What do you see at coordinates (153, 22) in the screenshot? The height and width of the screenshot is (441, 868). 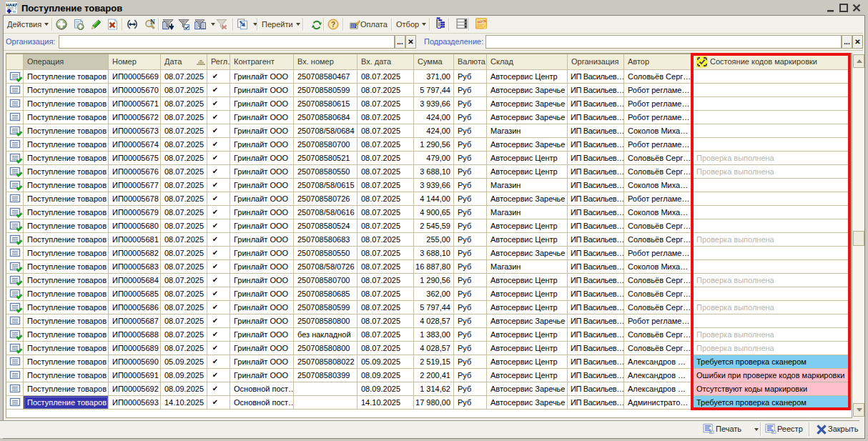 I see `svg-text: N` at bounding box center [153, 22].